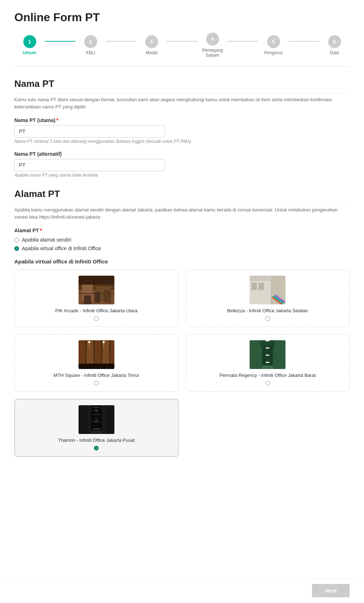 The width and height of the screenshot is (364, 603). What do you see at coordinates (182, 164) in the screenshot?
I see `nama-pt-alternatif-group: Nama PT (alternatif) Apabila nama PT yan…` at bounding box center [182, 164].